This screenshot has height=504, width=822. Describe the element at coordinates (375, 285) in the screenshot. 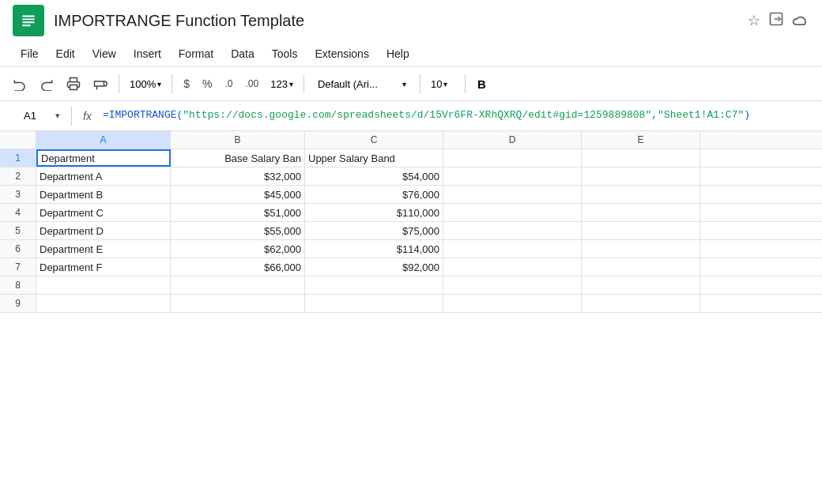

I see `cell-c8` at that location.